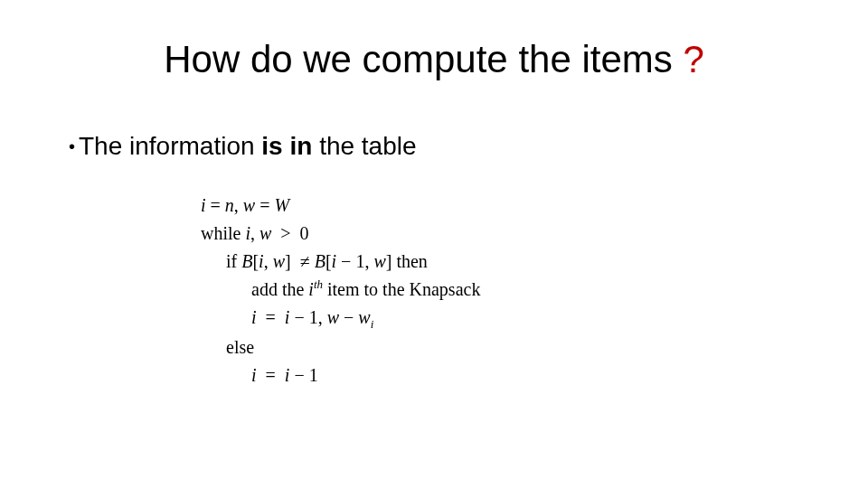  I want to click on slide-title: How do we compute the items ?, so click(434, 60).